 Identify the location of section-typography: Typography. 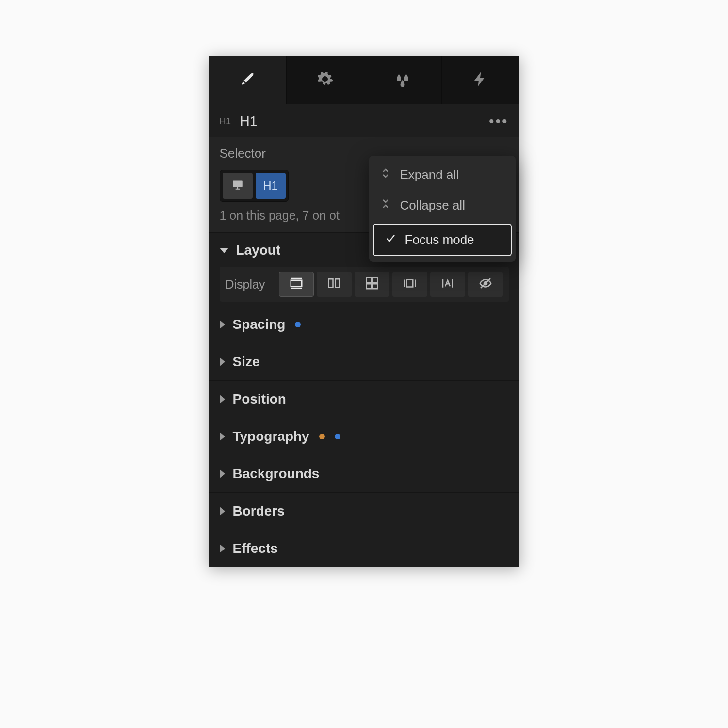
(364, 437).